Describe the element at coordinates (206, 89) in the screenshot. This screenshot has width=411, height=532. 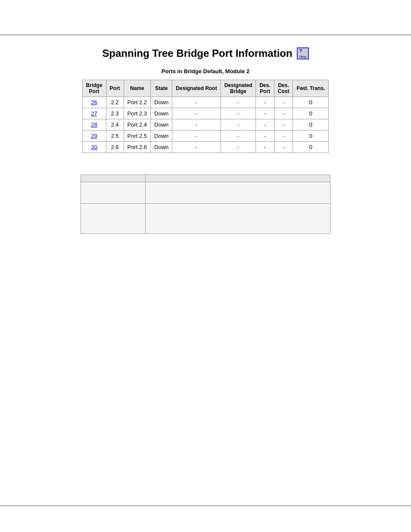
I see `table-header-row: BridgePort Port Name State Designated Ro…` at that location.